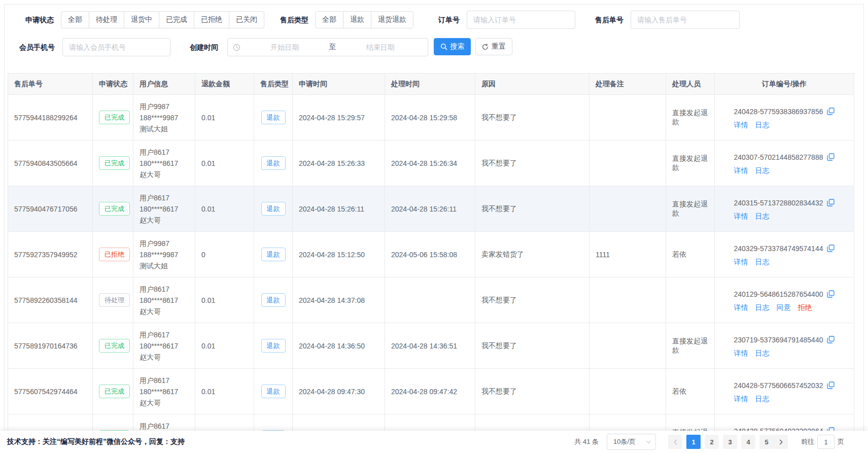  What do you see at coordinates (767, 442) in the screenshot?
I see `page-button-5: 5` at bounding box center [767, 442].